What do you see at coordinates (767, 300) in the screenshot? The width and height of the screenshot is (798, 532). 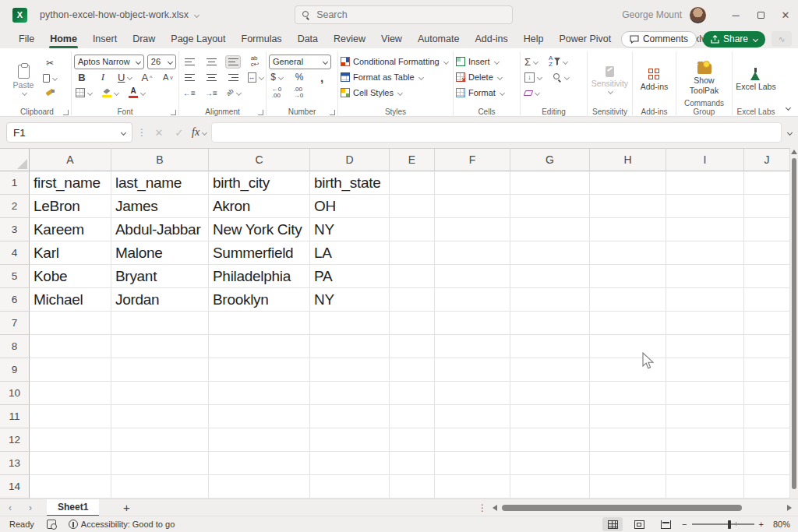 I see `cell-J6` at bounding box center [767, 300].